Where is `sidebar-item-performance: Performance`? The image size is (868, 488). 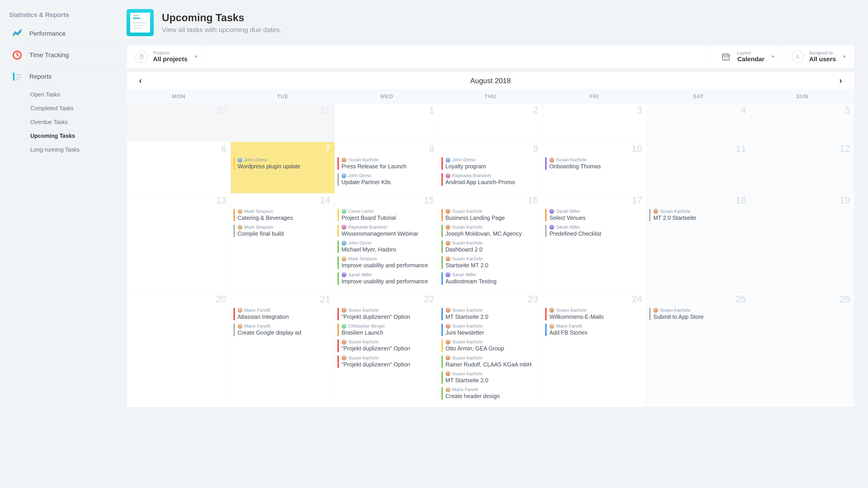 sidebar-item-performance: Performance is located at coordinates (62, 34).